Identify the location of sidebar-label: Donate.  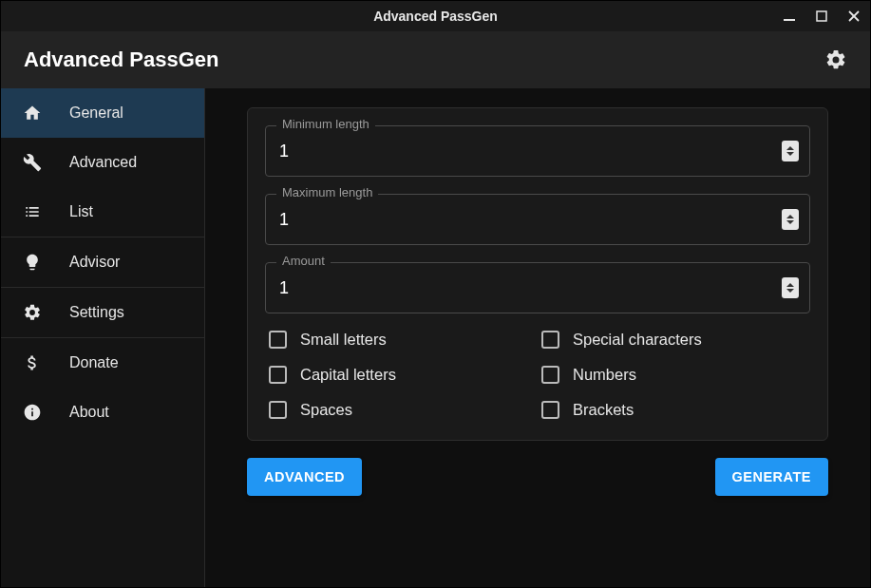
(94, 363).